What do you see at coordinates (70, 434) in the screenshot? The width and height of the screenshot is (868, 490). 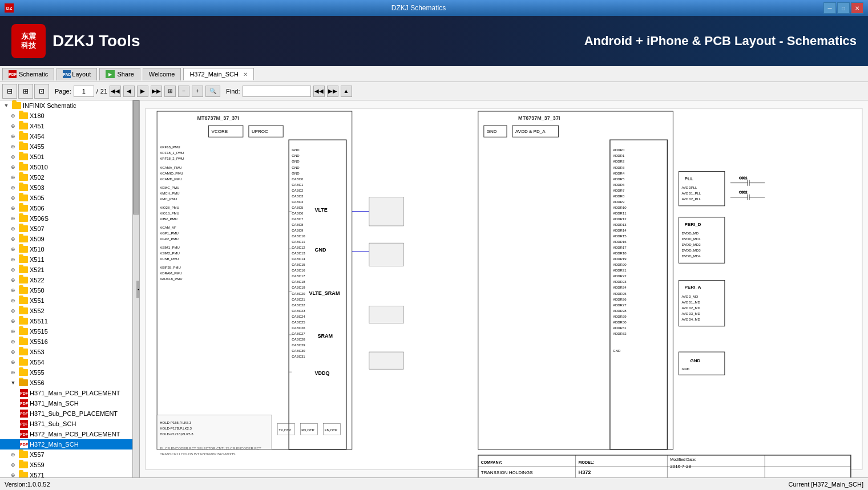 I see `sidebar-item-H372_Main_PCB: PDFH372_Main_PCB_PLACEMENT` at bounding box center [70, 434].